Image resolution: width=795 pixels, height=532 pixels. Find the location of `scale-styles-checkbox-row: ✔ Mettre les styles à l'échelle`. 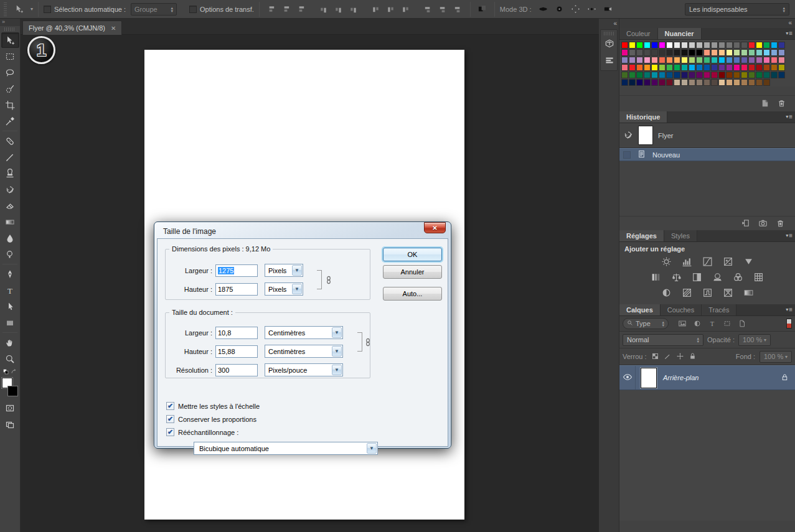

scale-styles-checkbox-row: ✔ Mettre les styles à l'échelle is located at coordinates (213, 406).